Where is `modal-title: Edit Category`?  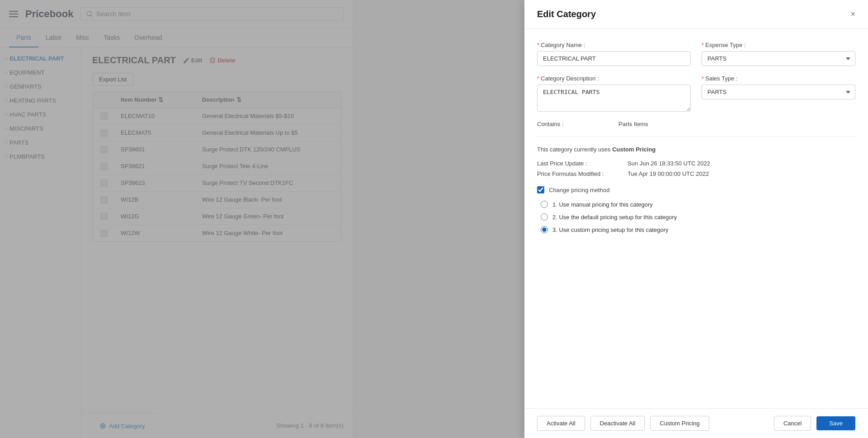
modal-title: Edit Category is located at coordinates (566, 14).